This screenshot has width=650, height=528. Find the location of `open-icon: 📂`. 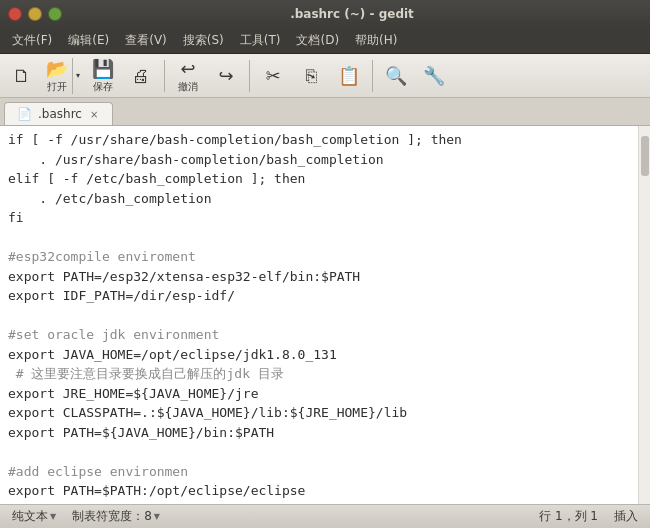

open-icon: 📂 is located at coordinates (57, 69).